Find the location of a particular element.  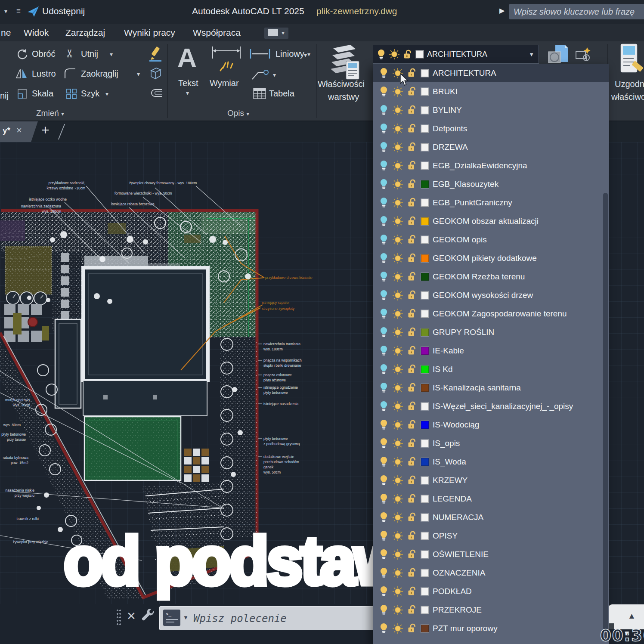

fillet-icon is located at coordinates (70, 73).